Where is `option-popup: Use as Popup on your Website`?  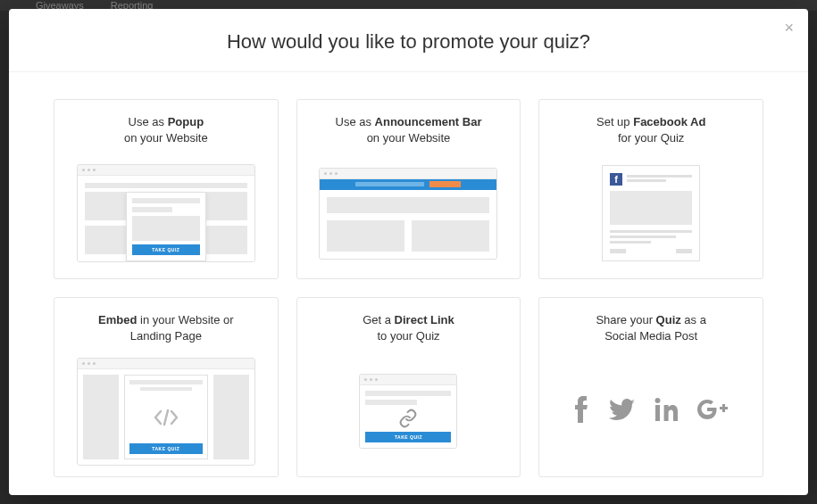
option-popup: Use as Popup on your Website is located at coordinates (166, 189).